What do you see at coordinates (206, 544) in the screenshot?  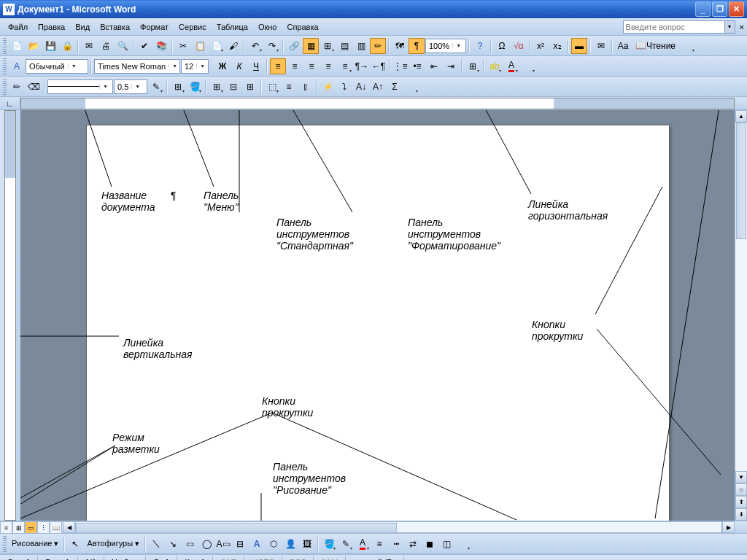 I see `oval-tool-button: ◯` at bounding box center [206, 544].